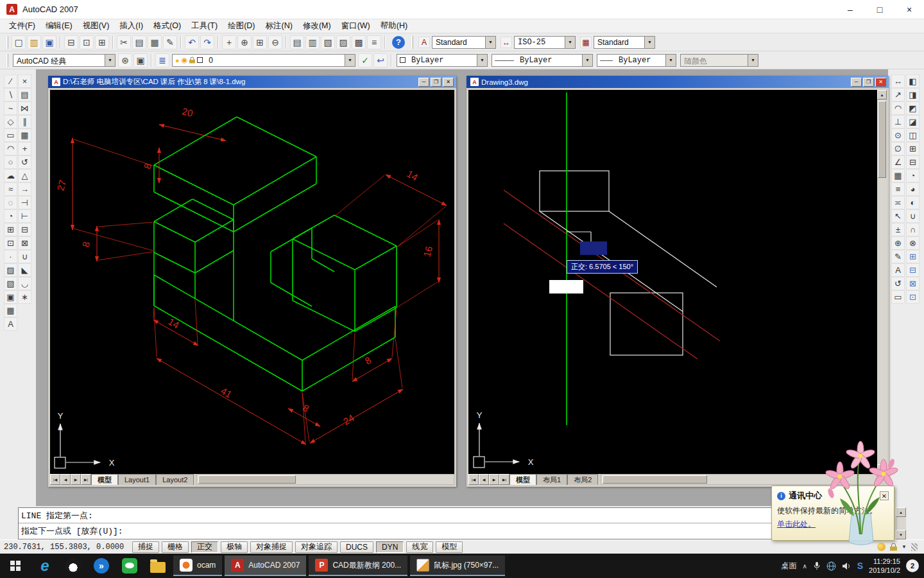 This screenshot has height=578, width=924. What do you see at coordinates (204, 26) in the screenshot?
I see `menu-item-工具(T): 工具(T)` at bounding box center [204, 26].